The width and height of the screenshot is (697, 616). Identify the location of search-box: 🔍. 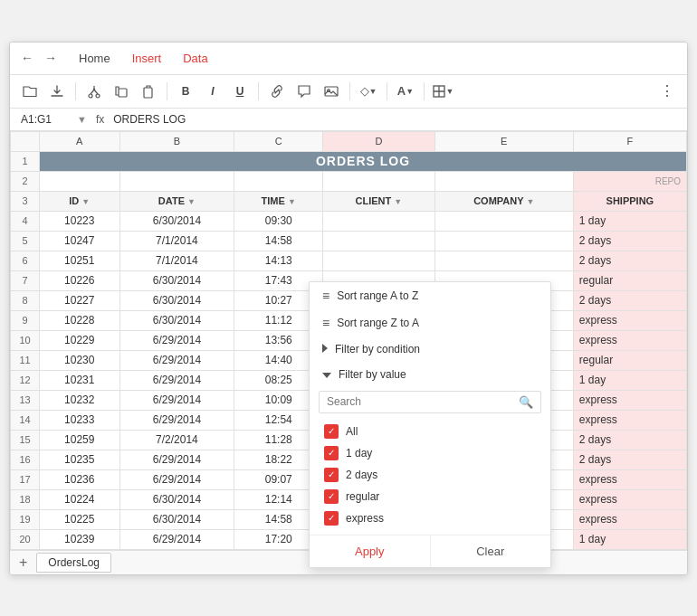
(430, 402).